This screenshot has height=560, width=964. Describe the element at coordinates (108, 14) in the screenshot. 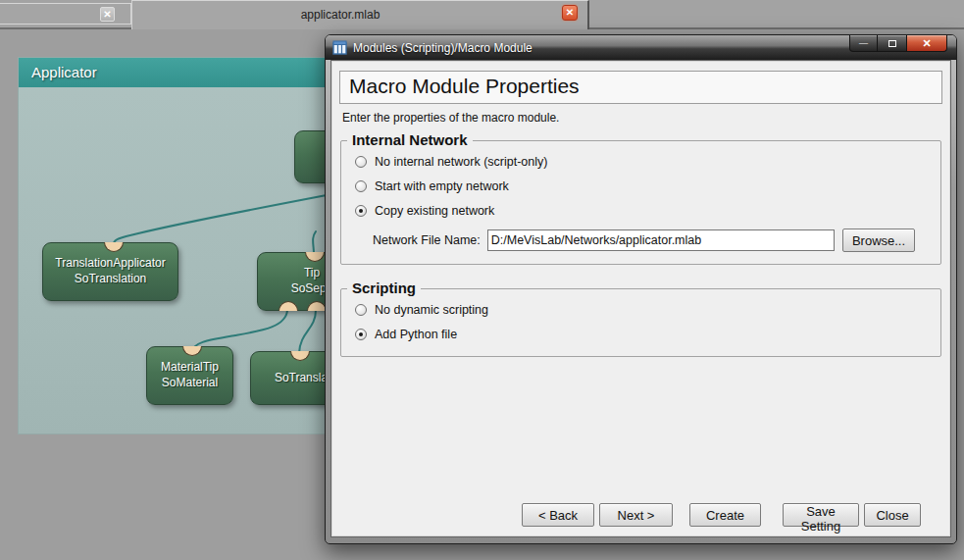

I see `tab-close-icon: ✕` at that location.